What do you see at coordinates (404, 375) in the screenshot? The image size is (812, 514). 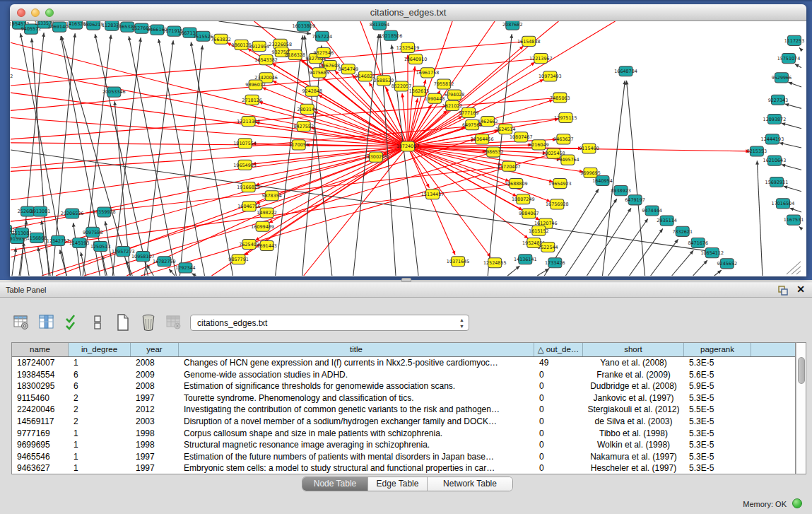 I see `table-row: 1938455462009Genome-wide association stu…` at bounding box center [404, 375].